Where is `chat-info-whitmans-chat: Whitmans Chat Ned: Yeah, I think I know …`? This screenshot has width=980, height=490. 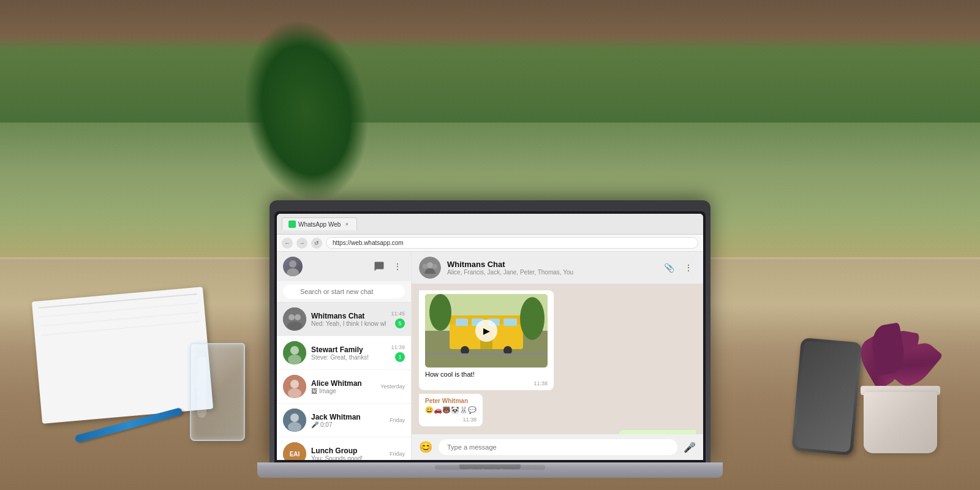
chat-info-whitmans-chat: Whitmans Chat Ned: Yeah, I think I know … is located at coordinates (349, 320).